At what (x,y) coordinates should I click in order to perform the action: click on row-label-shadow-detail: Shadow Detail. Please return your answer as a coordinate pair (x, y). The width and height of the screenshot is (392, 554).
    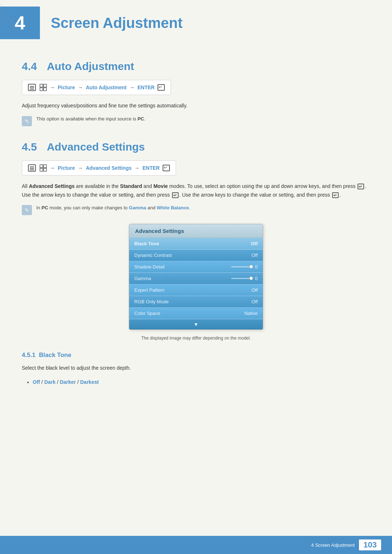
    Looking at the image, I should click on (150, 267).